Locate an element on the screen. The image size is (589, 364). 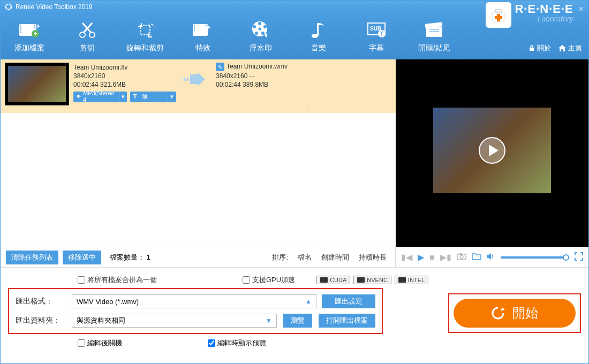
next-button: ▶▮ is located at coordinates (445, 257).